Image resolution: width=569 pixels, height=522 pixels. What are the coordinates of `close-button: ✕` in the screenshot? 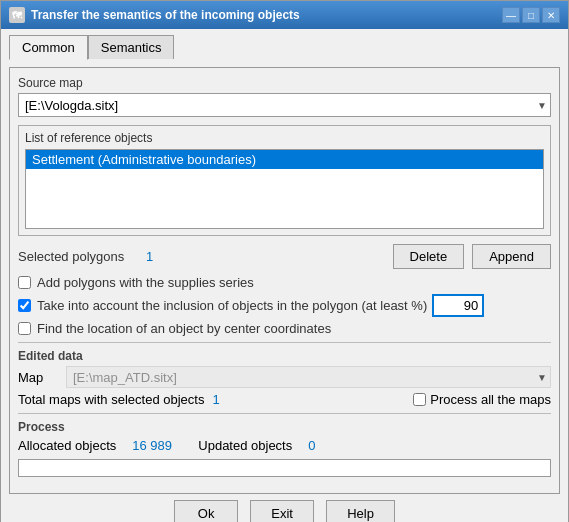 It's located at (551, 15).